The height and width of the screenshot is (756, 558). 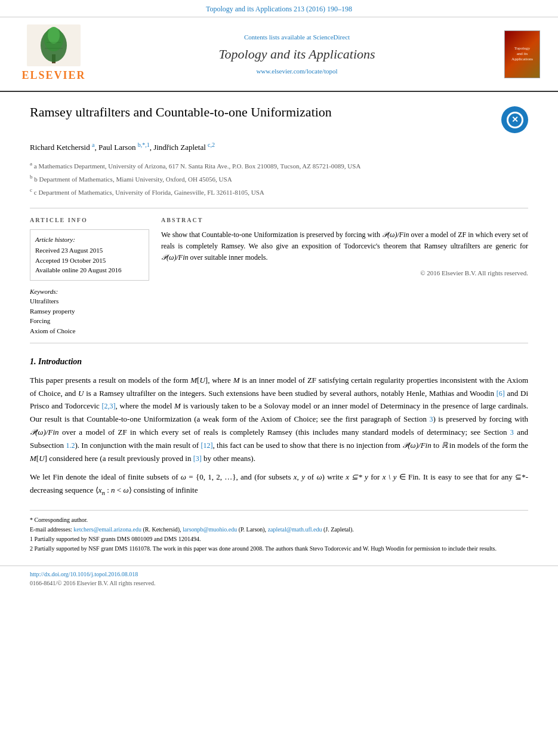 I want to click on article-history-box: Article history: Received 23 August 2015…, so click(x=90, y=255).